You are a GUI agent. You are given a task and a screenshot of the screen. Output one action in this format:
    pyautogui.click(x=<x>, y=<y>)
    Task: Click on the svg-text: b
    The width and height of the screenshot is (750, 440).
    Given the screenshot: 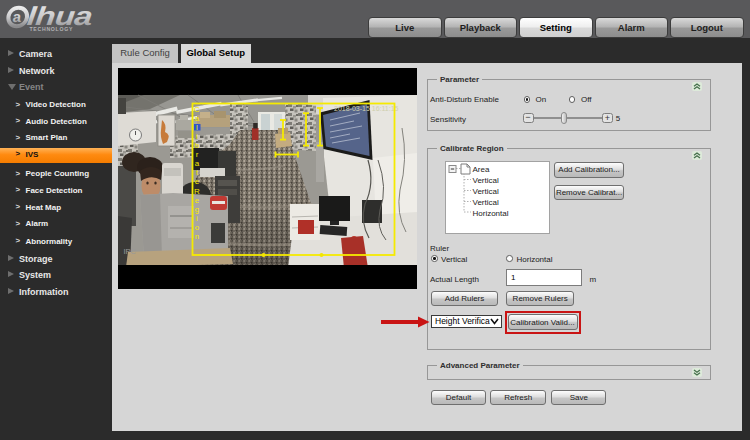 What is the action you would take?
    pyautogui.click(x=196, y=146)
    